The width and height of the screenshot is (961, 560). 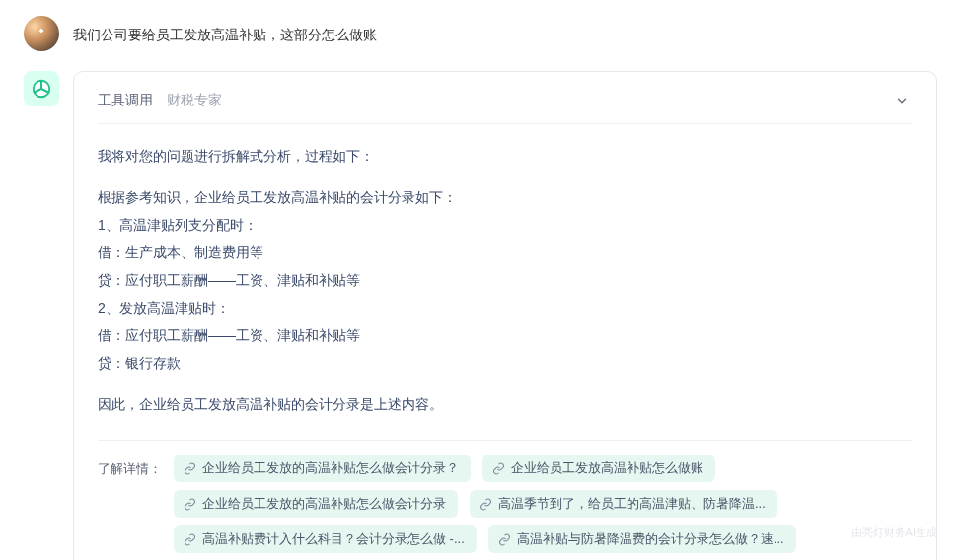 I want to click on related-link: 企业给员工发放的高温补贴怎么做会计分录？, so click(x=322, y=468).